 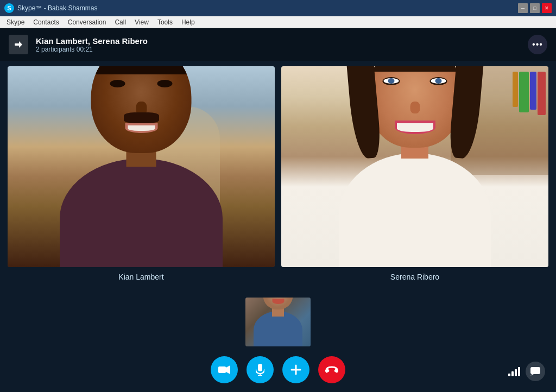 What do you see at coordinates (9, 8) in the screenshot?
I see `skype-logo: S` at bounding box center [9, 8].